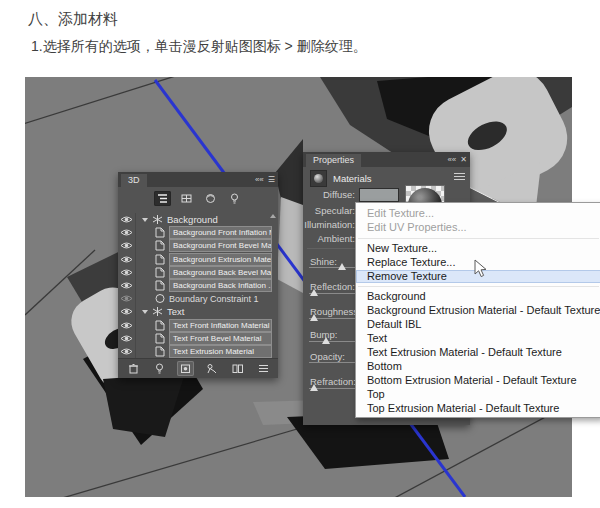 The height and width of the screenshot is (508, 600). I want to click on 3d-panel-toolbar, so click(198, 368).